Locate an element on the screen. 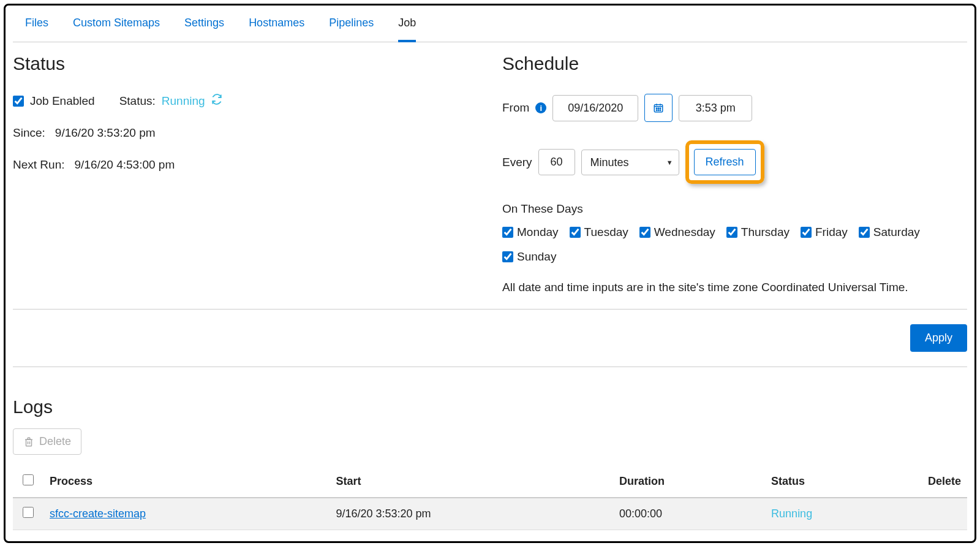  day-monday-checkbox is located at coordinates (508, 232).